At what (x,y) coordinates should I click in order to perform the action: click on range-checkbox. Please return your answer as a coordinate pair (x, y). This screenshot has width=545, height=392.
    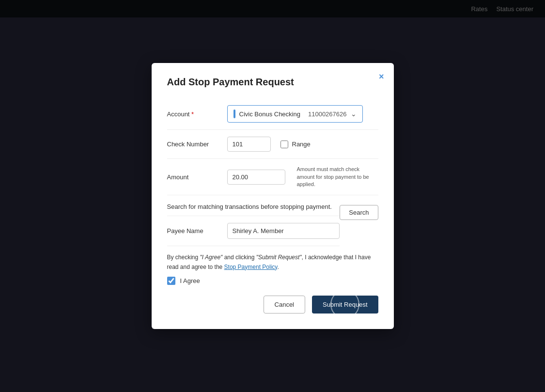
    Looking at the image, I should click on (284, 144).